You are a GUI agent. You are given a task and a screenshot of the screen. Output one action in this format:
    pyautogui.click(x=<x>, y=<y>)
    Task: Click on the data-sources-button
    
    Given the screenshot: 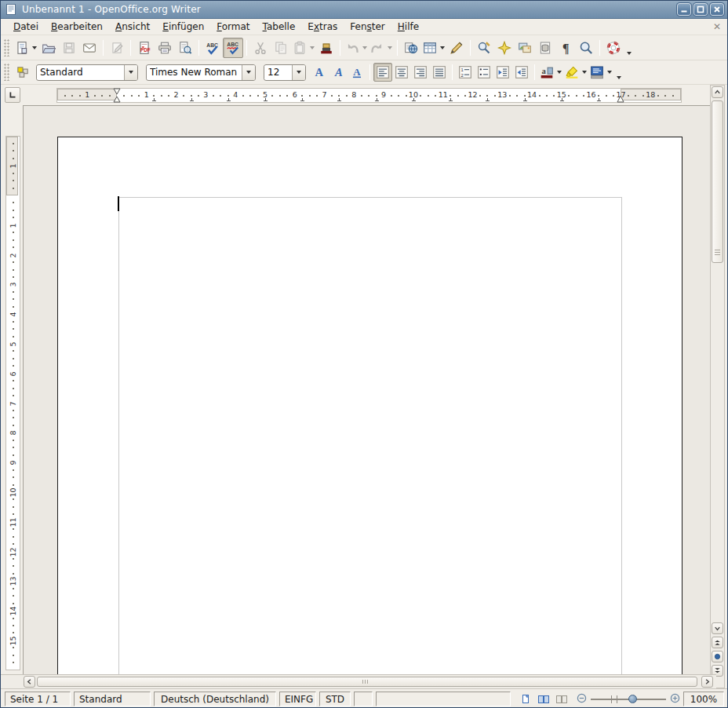 What is the action you would take?
    pyautogui.click(x=545, y=48)
    